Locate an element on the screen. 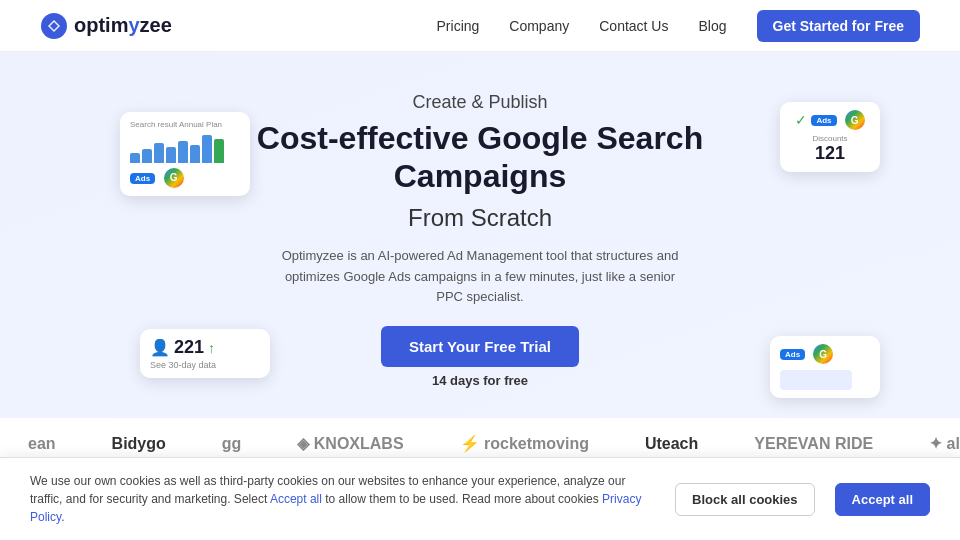  logo-text: optimyzee is located at coordinates (123, 26).